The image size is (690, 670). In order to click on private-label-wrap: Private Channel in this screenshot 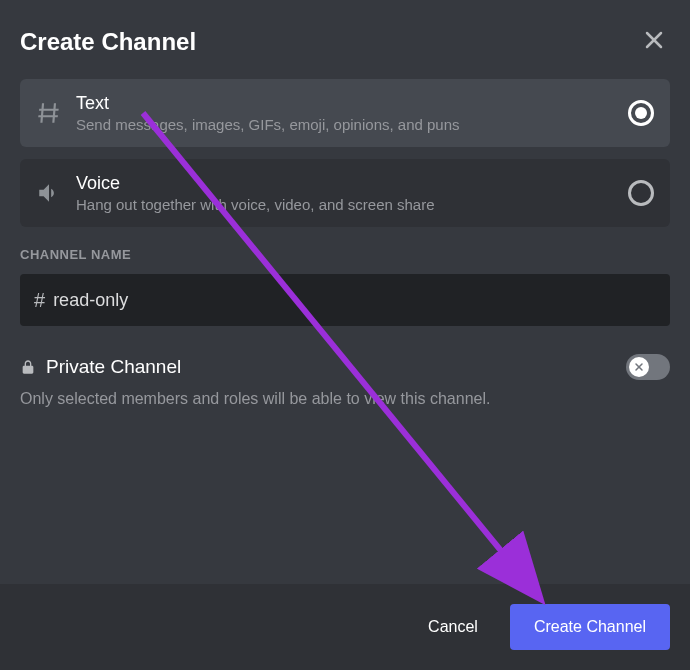, I will do `click(100, 367)`.